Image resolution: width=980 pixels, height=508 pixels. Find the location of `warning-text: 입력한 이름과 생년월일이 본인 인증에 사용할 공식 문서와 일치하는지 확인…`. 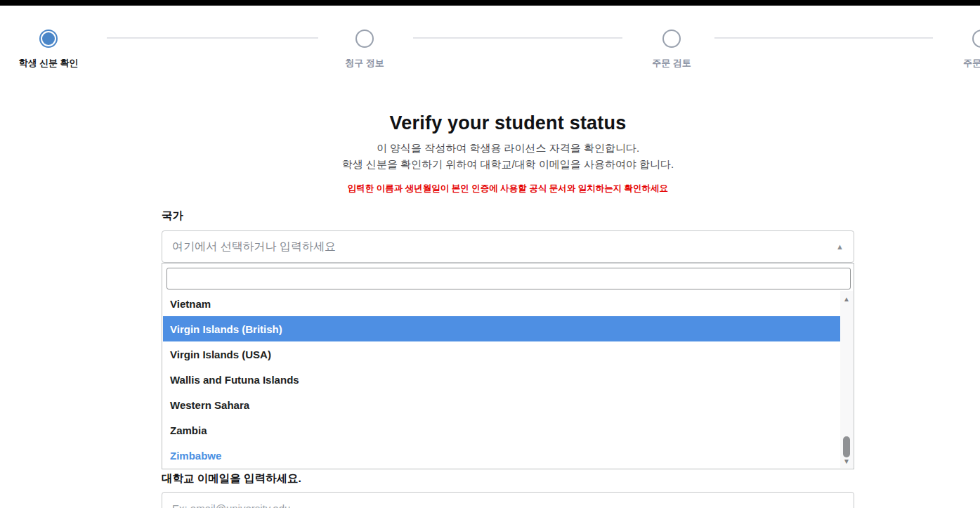

warning-text: 입력한 이름과 생년월일이 본인 인증에 사용할 공식 문서와 일치하는지 확인… is located at coordinates (508, 188).